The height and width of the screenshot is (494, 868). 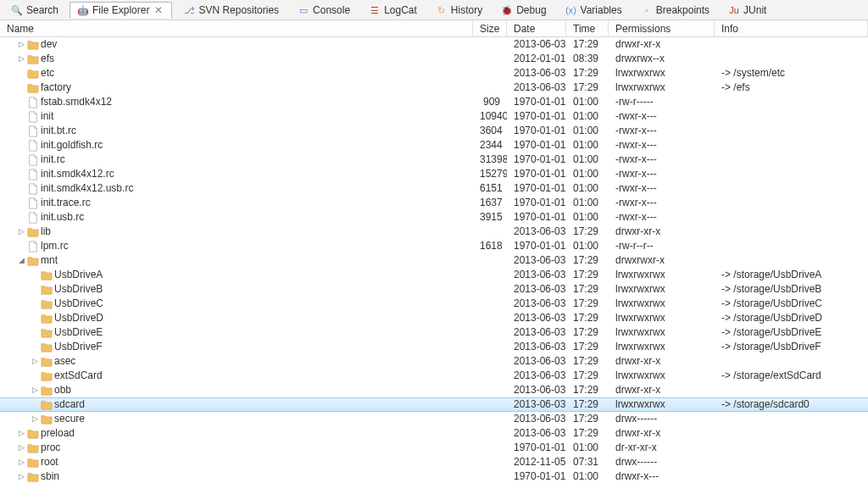 I want to click on file-permissions: drwx------, so click(x=661, y=463).